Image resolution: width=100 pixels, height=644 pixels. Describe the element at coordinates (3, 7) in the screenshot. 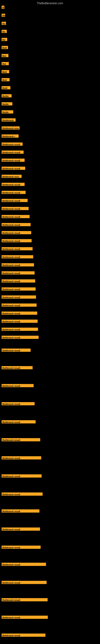

I see `bar-label: B` at that location.